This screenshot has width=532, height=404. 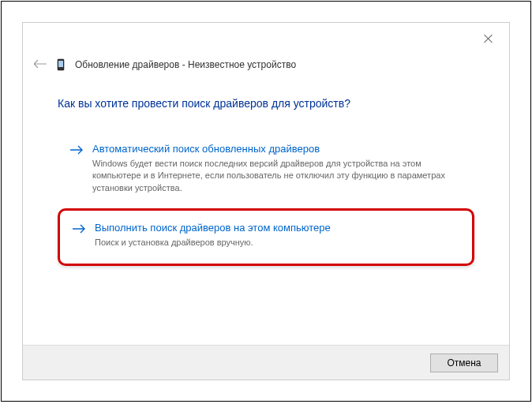 What do you see at coordinates (277, 235) in the screenshot?
I see `option-body: Выполнить поиск драйверов на этом компью…` at bounding box center [277, 235].